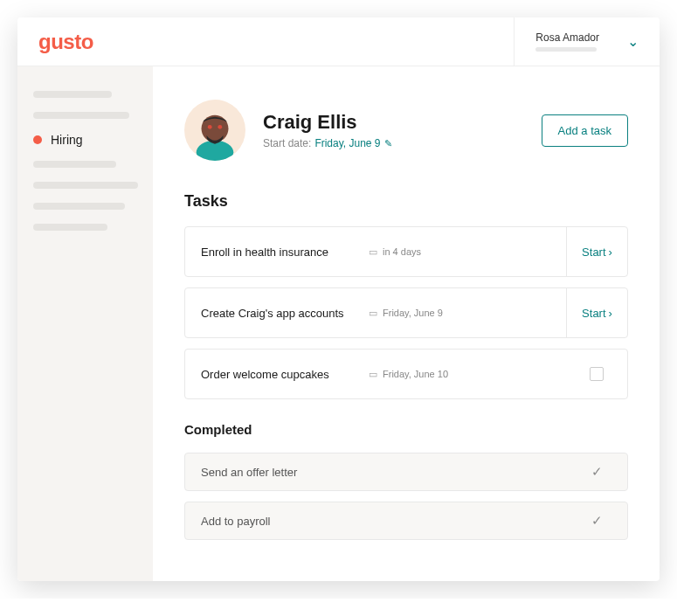  What do you see at coordinates (277, 472) in the screenshot?
I see `task-title: Send an offer letter` at bounding box center [277, 472].